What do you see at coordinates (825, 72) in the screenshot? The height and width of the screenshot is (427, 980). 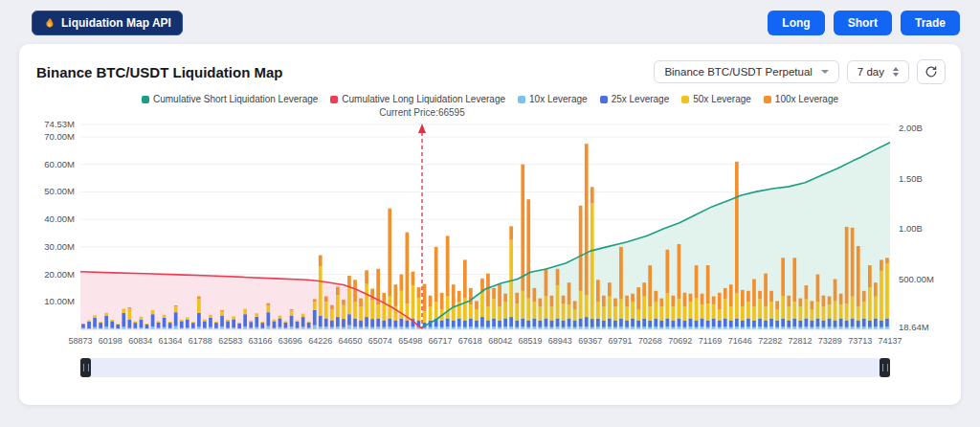 I see `chevron-down-icon` at bounding box center [825, 72].